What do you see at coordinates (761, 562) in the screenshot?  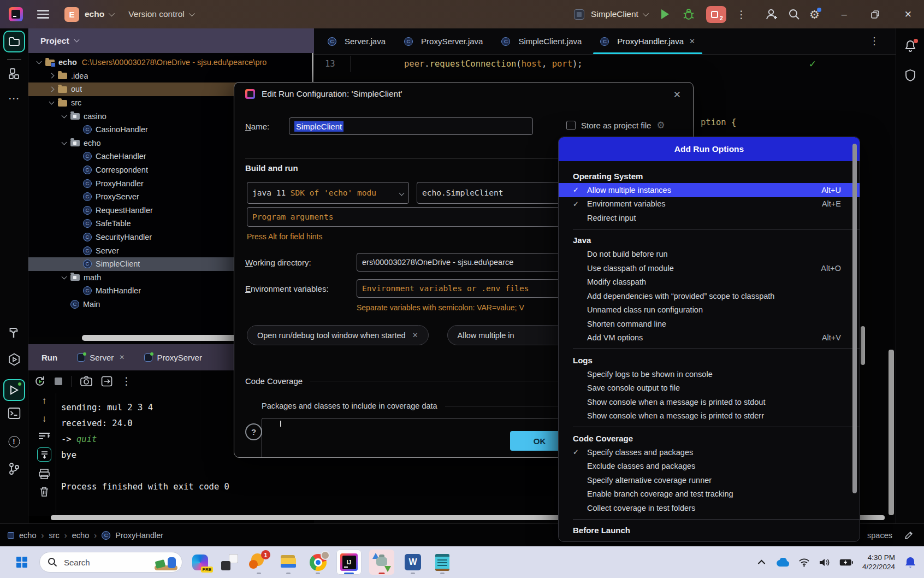 I see `tray-chevron-icon` at bounding box center [761, 562].